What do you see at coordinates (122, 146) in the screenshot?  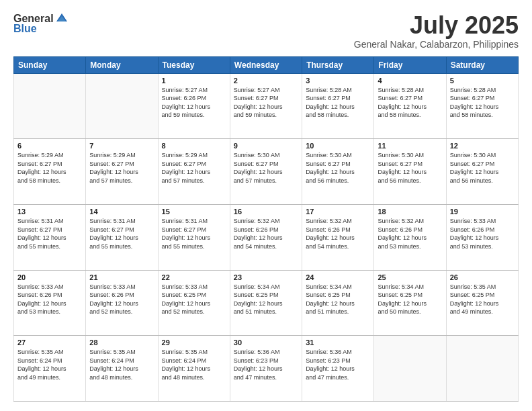 I see `day-number: 7` at bounding box center [122, 146].